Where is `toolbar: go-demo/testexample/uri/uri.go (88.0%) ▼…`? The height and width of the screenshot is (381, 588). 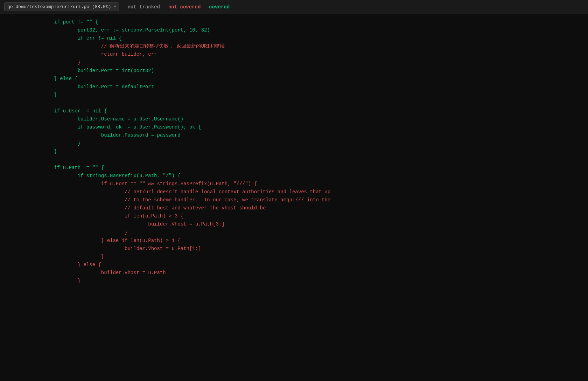
toolbar: go-demo/testexample/uri/uri.go (88.0%) ▼… is located at coordinates (294, 7).